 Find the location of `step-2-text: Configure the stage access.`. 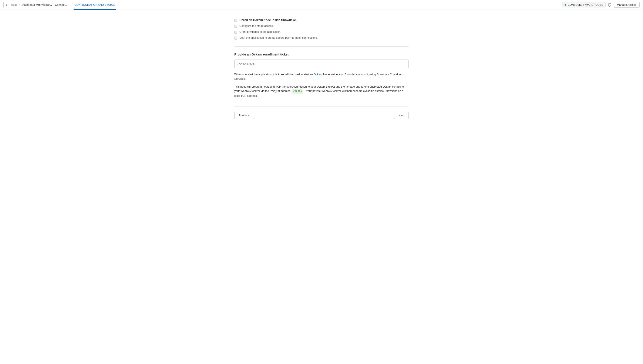

step-2-text: Configure the stage access. is located at coordinates (256, 26).